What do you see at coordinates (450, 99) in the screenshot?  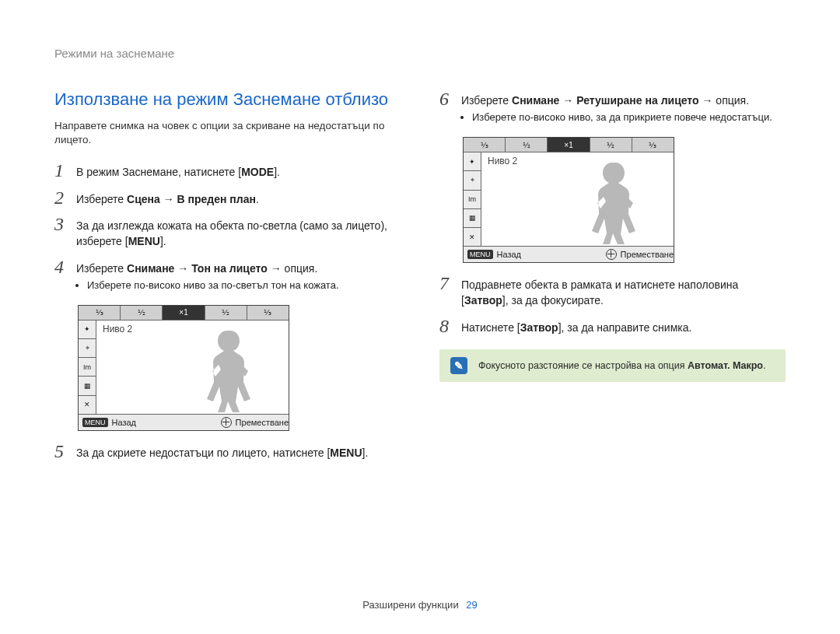 I see `step-number: 6` at bounding box center [450, 99].